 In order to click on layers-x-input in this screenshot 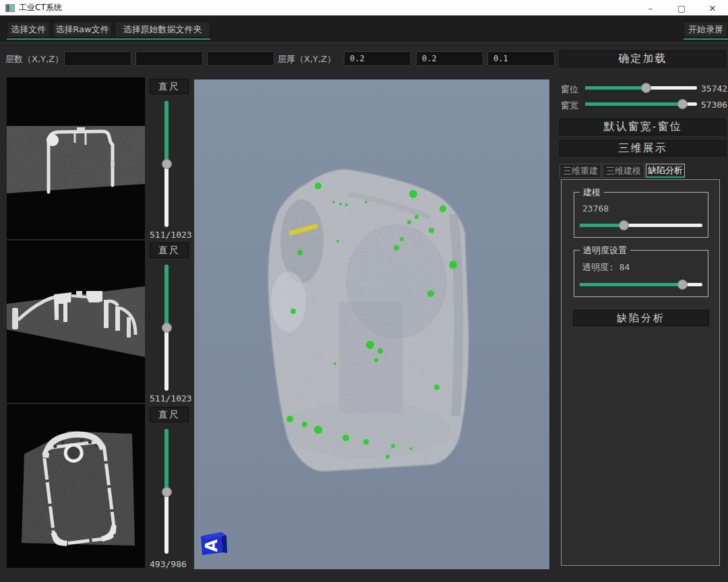, I will do `click(98, 59)`.